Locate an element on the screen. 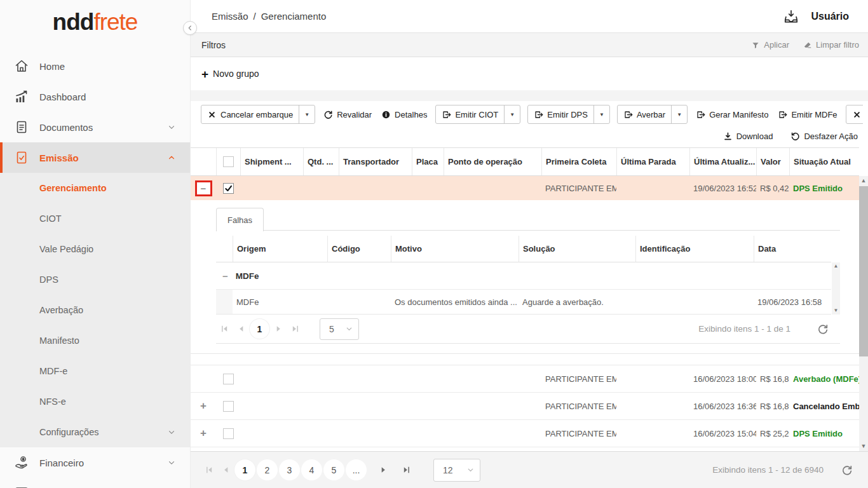 The image size is (868, 488). user-name: Usuário is located at coordinates (830, 17).